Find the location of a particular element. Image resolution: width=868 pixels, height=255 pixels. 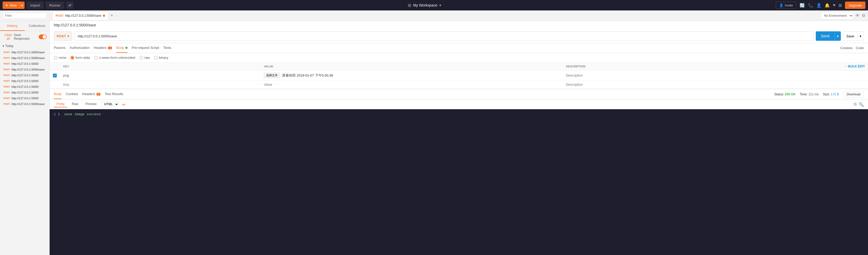

history-tab: History is located at coordinates (12, 26).